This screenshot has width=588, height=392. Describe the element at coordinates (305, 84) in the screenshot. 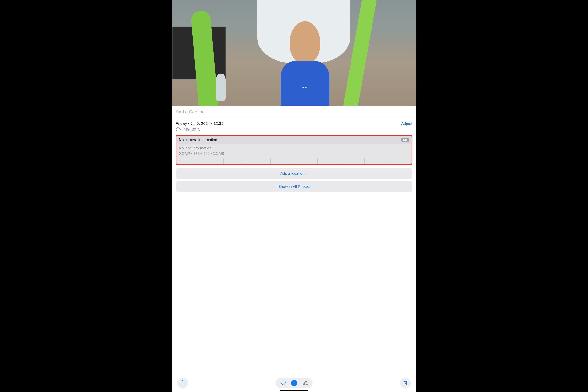

I see `photo-person-shirt: NIKE` at that location.